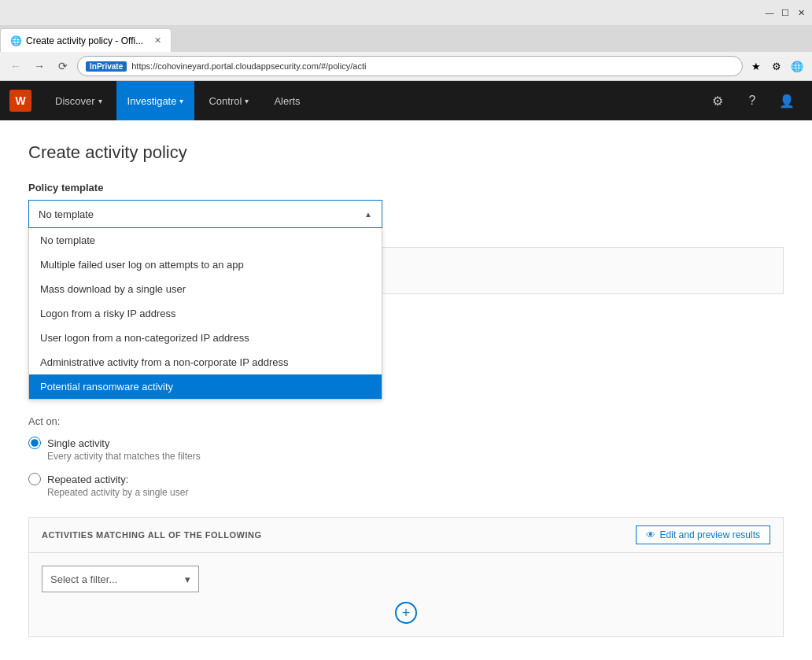  Describe the element at coordinates (433, 66) in the screenshot. I see `address-text: https://cohovineyard.portal.cloudappsecu…` at that location.